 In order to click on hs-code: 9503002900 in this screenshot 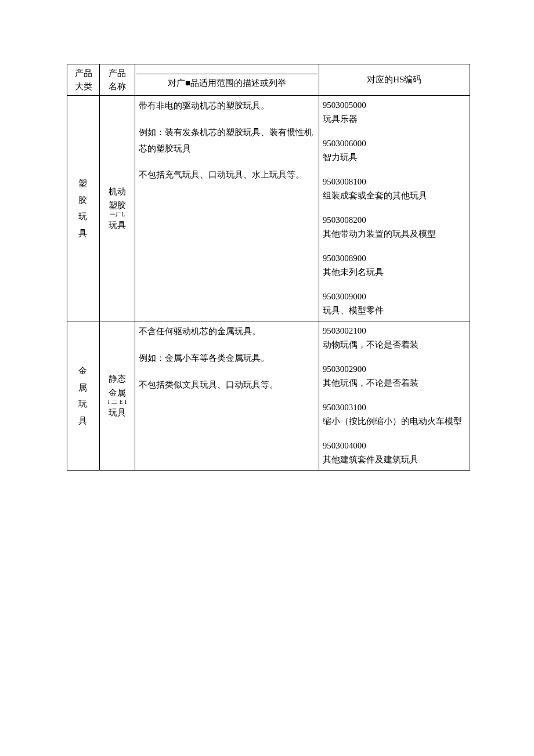, I will do `click(395, 369)`.